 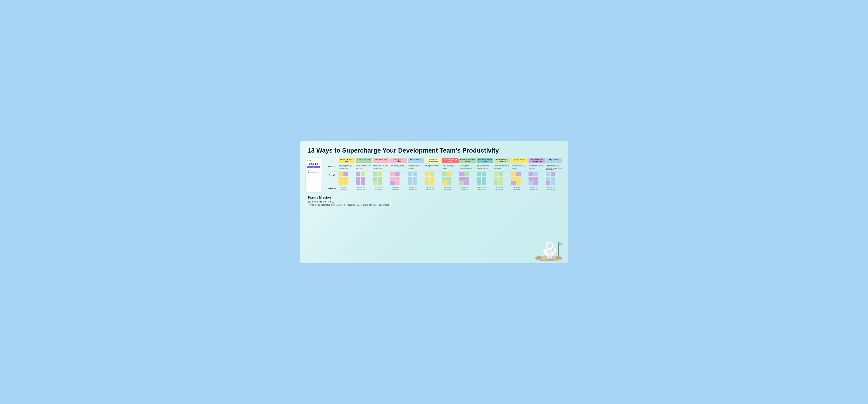 What do you see at coordinates (485, 168) in the screenshot?
I see `desc-cell-9: Minimize interruptions and distractions …` at bounding box center [485, 168].